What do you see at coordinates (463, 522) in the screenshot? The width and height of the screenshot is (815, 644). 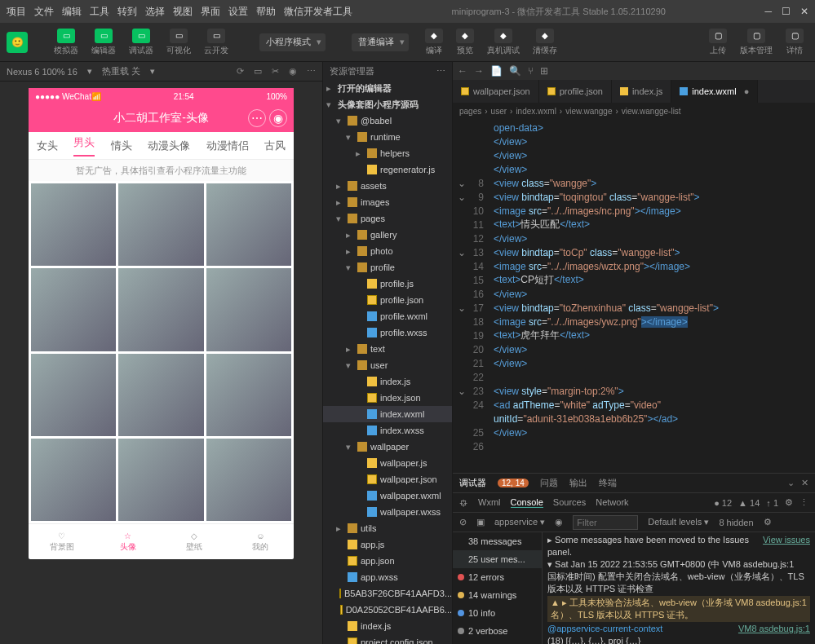 I see `clear-icon: ⊘` at bounding box center [463, 522].